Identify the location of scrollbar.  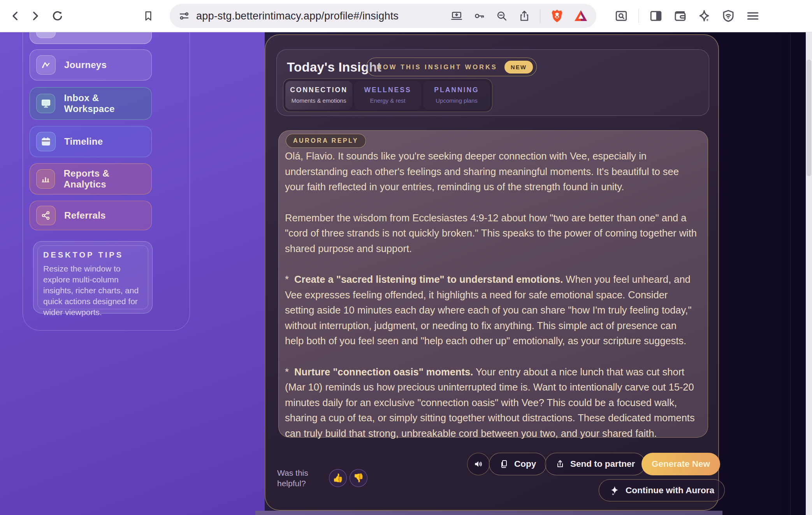
(809, 274).